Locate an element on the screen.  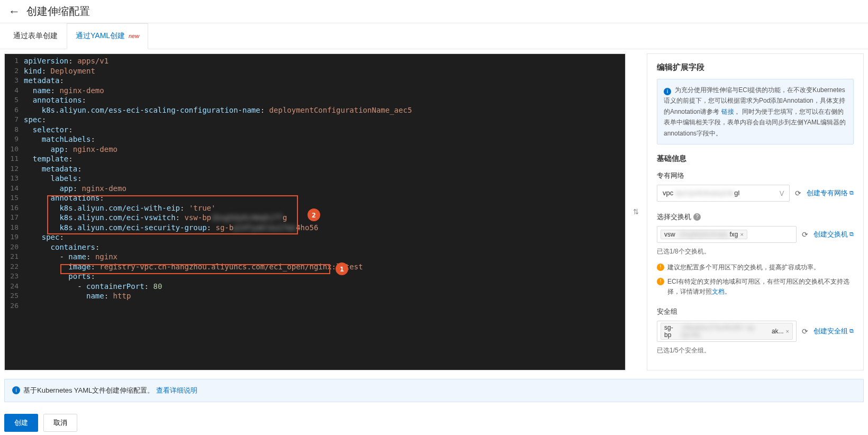
code-line: 15 annotations: is located at coordinates (315, 198).